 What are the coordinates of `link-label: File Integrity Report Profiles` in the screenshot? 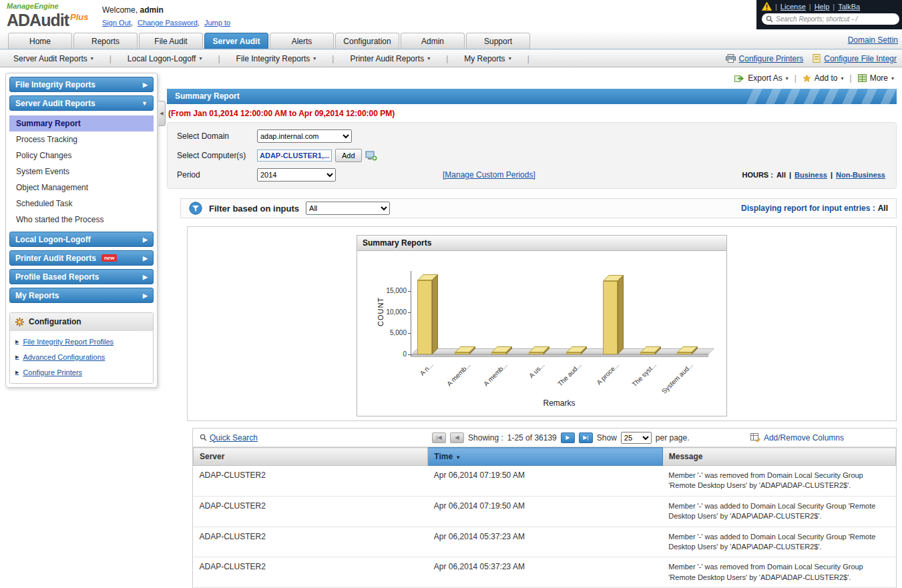 It's located at (68, 342).